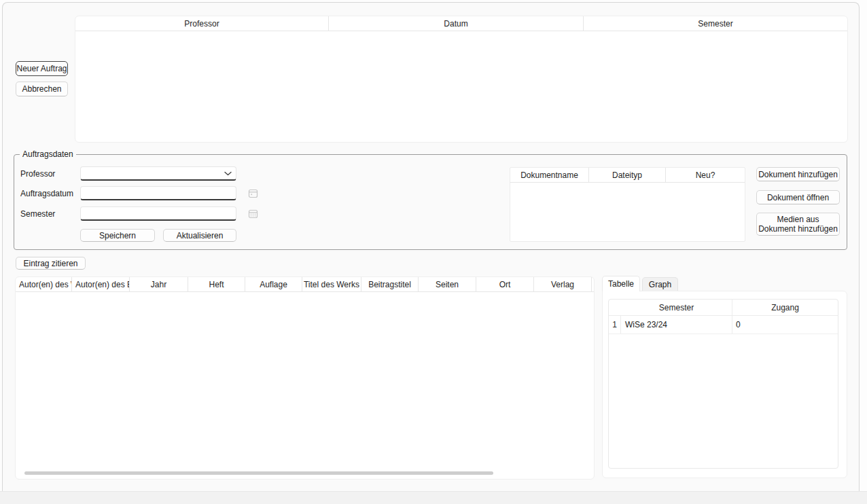 This screenshot has width=867, height=504. What do you see at coordinates (332, 284) in the screenshot?
I see `entries-col-work-title: Titel des Werks` at bounding box center [332, 284].